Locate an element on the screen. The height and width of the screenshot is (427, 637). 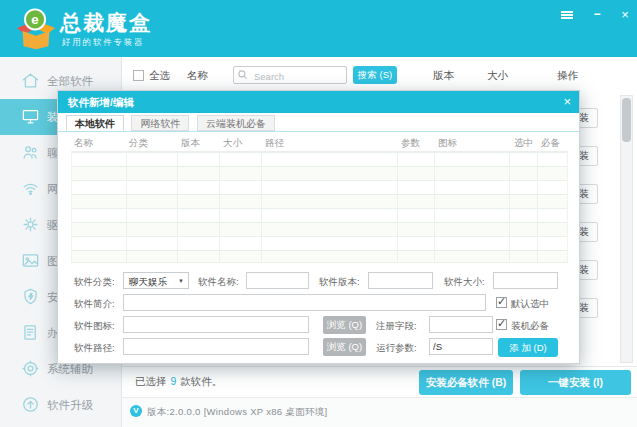
one-key-install-button: 一键安装 (I) is located at coordinates (576, 382).